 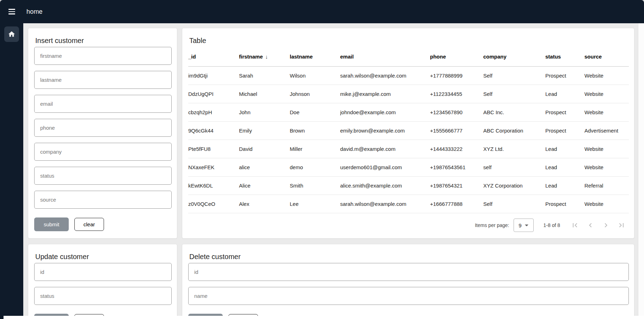 I want to click on delete-name-input, so click(x=409, y=296).